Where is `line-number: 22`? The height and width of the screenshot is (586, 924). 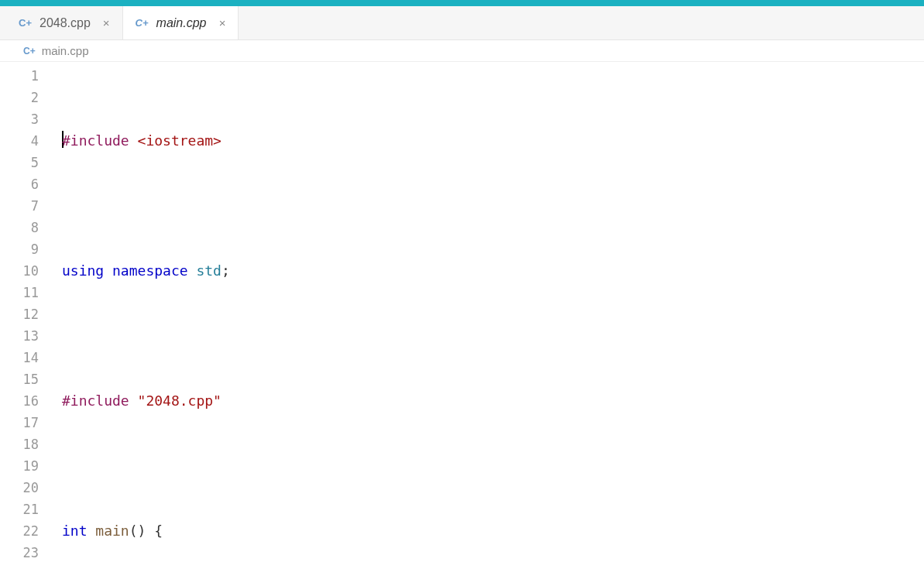
line-number: 22 is located at coordinates (19, 531).